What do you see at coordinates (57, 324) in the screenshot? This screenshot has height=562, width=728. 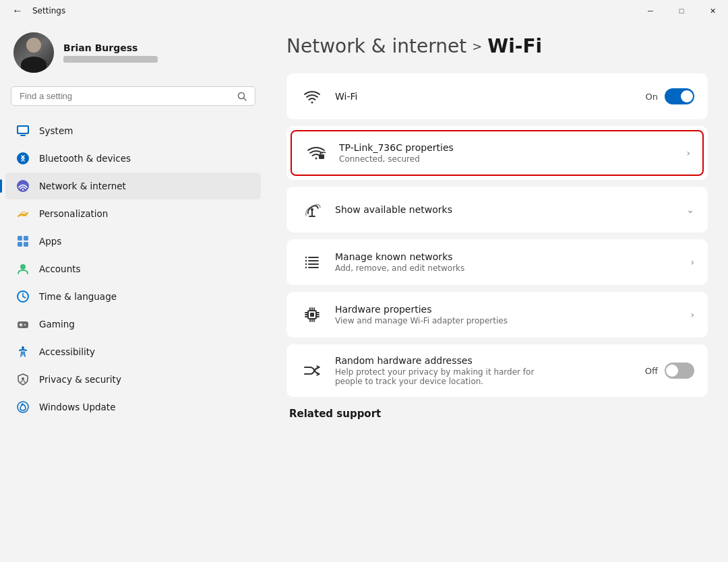 I see `sidebar-item-label: Gaming` at bounding box center [57, 324].